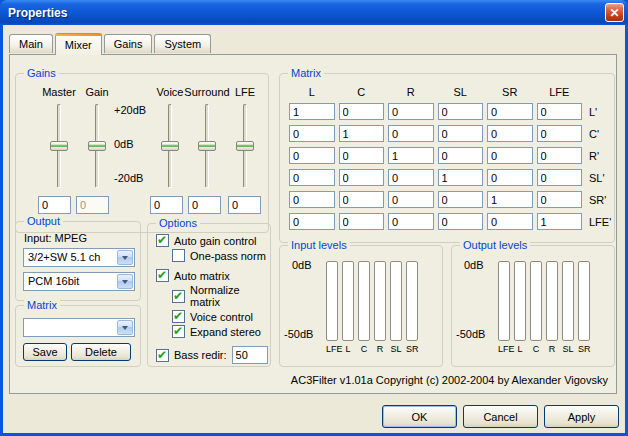 This screenshot has height=436, width=628. What do you see at coordinates (250, 355) in the screenshot?
I see `bass-redir-freq-input` at bounding box center [250, 355].